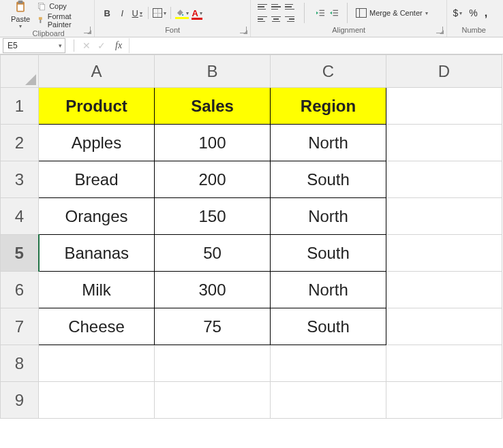  What do you see at coordinates (329, 327) in the screenshot?
I see `cell-C7: South` at bounding box center [329, 327].